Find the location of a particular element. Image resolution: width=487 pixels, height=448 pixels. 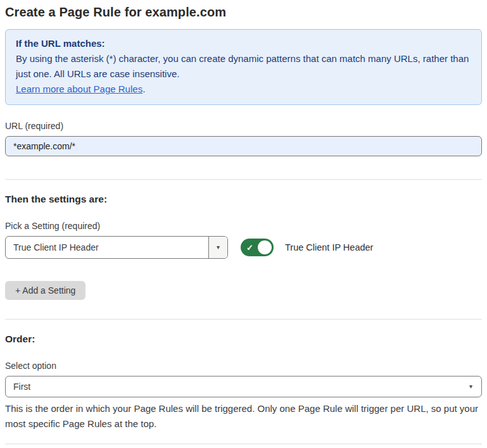

toggle-knob is located at coordinates (265, 247).